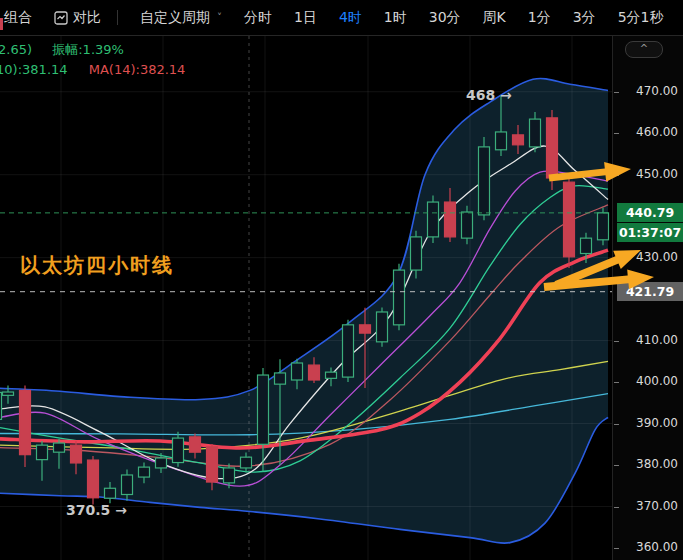 This screenshot has width=683, height=560. I want to click on axis-tick-label: 370.00, so click(657, 506).